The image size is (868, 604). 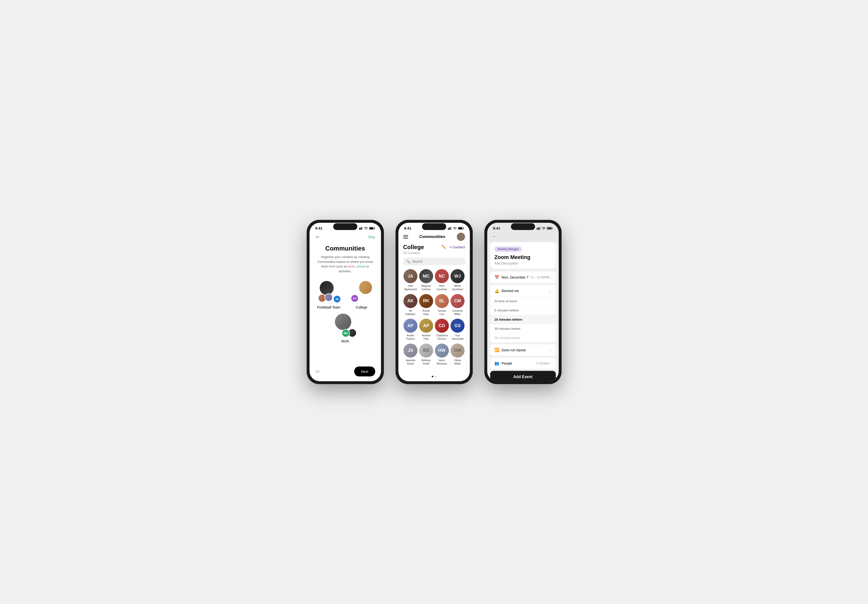 What do you see at coordinates (345, 302) in the screenshot?
I see `phone-onboarding: 9:41 ← Skip Communities Organize your co…` at bounding box center [345, 302].